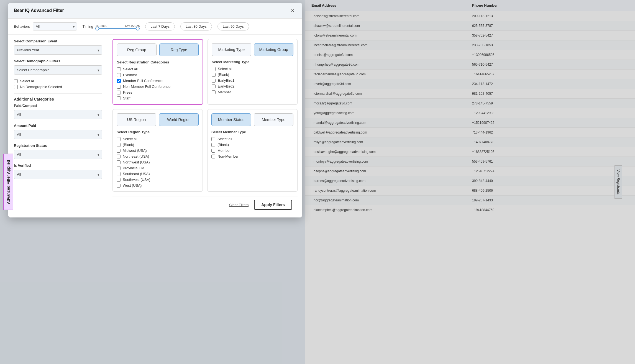 The height and width of the screenshot is (364, 635). Describe the element at coordinates (58, 50) in the screenshot. I see `comparison-event-select: Previous Year` at that location.